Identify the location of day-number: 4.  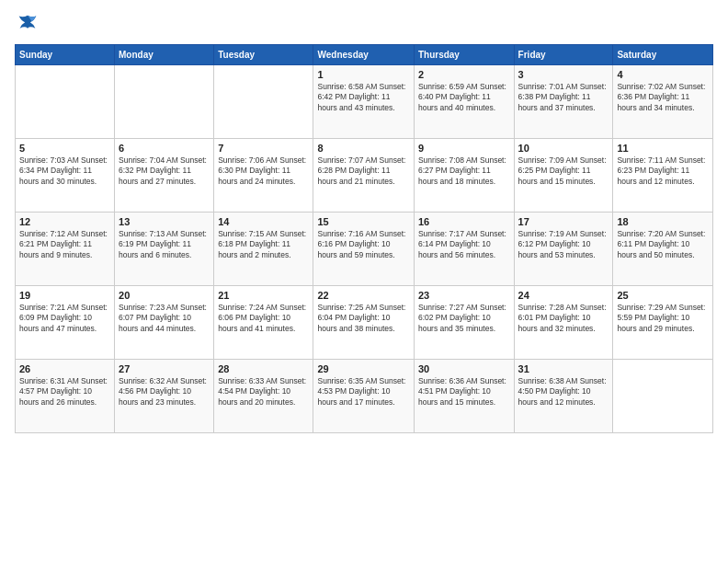
(663, 75).